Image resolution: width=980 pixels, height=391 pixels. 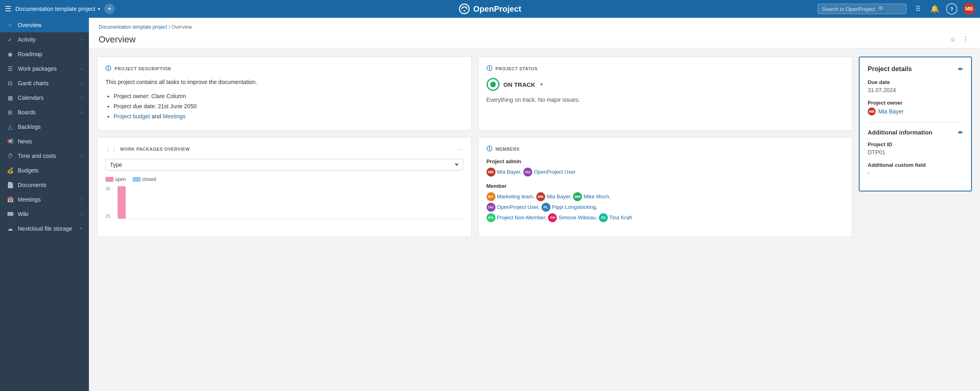 What do you see at coordinates (952, 9) in the screenshot?
I see `help-icon: ?` at bounding box center [952, 9].